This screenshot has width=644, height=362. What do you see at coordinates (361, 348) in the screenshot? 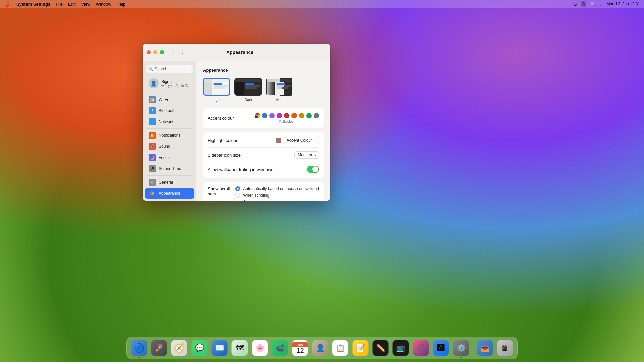
I see `dock-item-notes: 📝` at bounding box center [361, 348].